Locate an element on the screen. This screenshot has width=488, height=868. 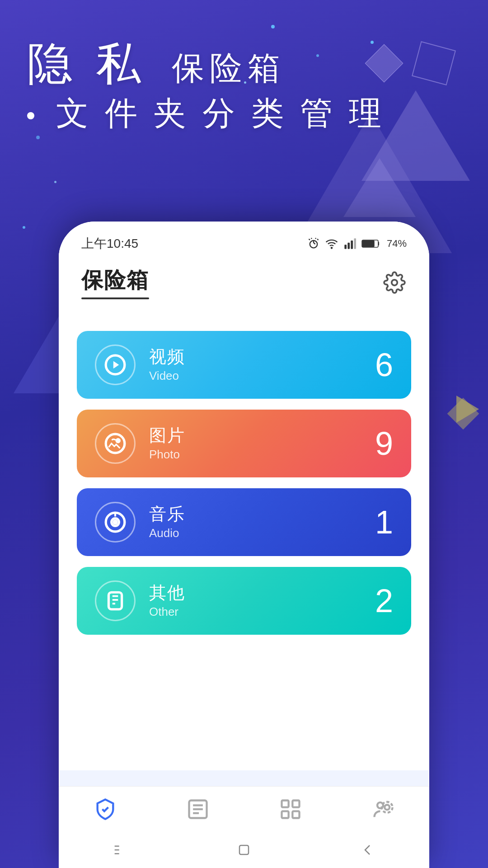
photo-icon-container is located at coordinates (115, 443).